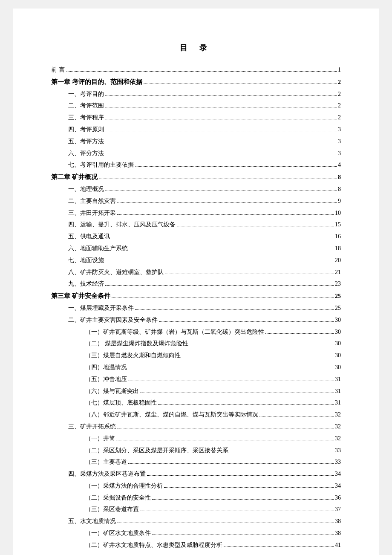  What do you see at coordinates (196, 462) in the screenshot?
I see `toc-entry: （三）主要巷道33` at bounding box center [196, 462].